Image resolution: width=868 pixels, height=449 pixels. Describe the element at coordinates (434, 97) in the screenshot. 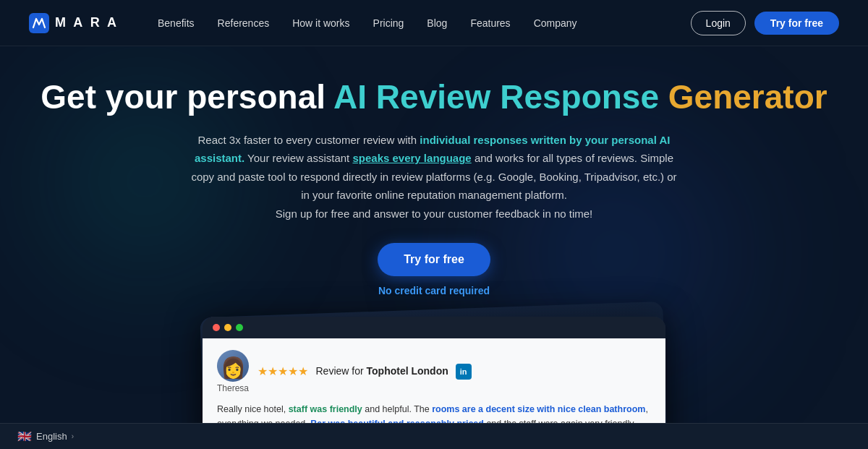

I see `hero-title: Get your personal AI Review Response Gen…` at that location.